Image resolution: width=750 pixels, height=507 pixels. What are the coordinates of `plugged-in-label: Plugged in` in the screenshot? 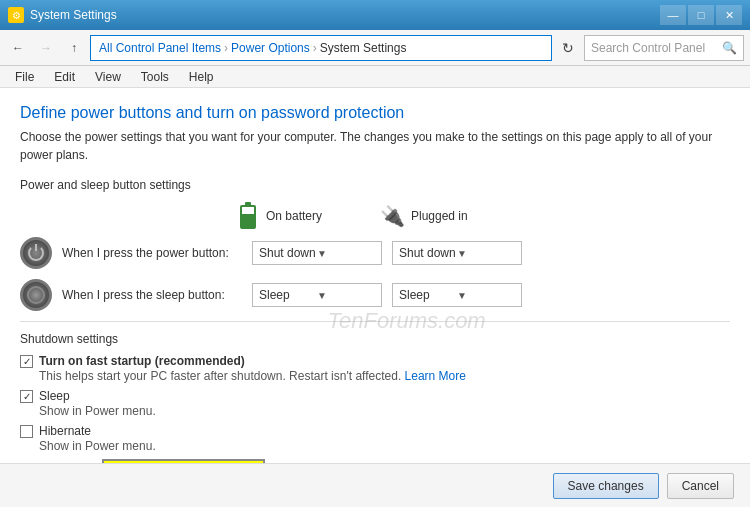 It's located at (440, 216).